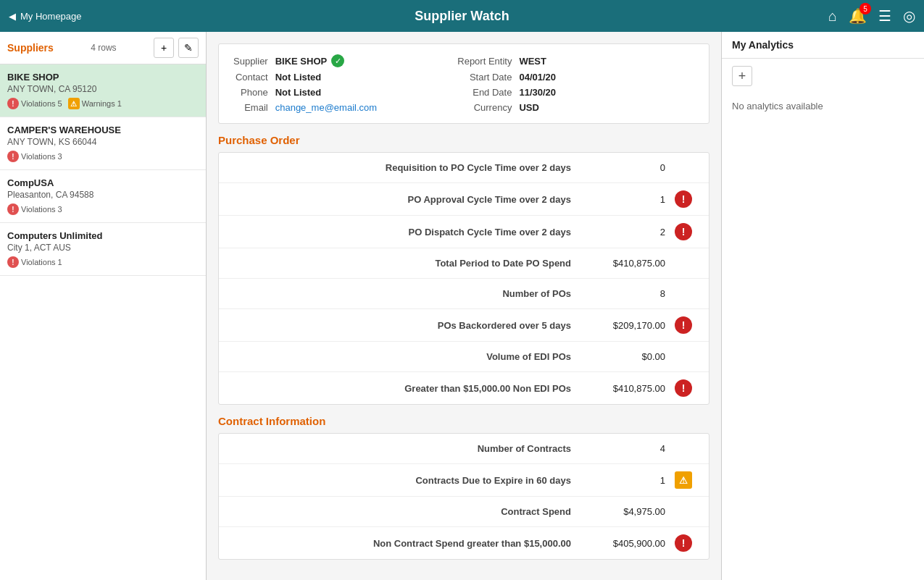 The width and height of the screenshot is (924, 580). I want to click on metric-value: 4, so click(629, 449).